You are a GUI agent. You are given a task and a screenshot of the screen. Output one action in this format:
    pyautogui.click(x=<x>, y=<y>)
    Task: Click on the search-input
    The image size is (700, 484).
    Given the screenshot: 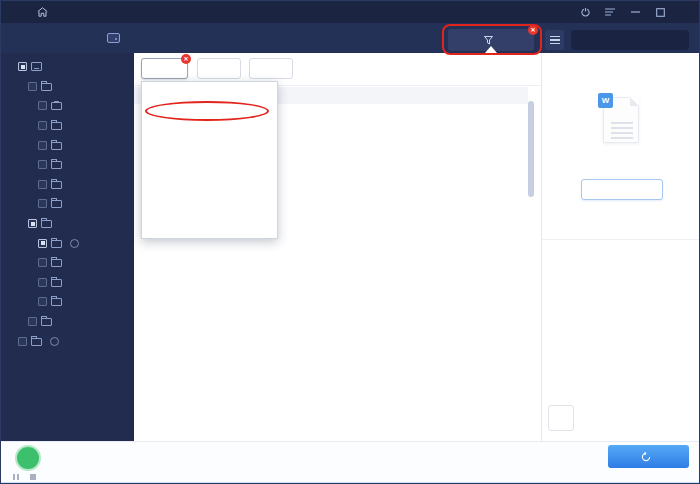 What is the action you would take?
    pyautogui.click(x=632, y=40)
    